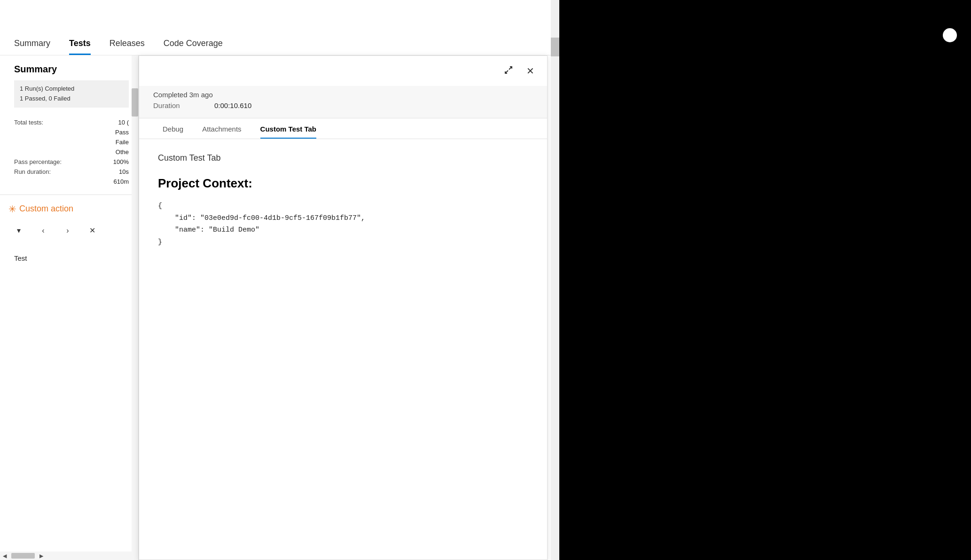  What do you see at coordinates (71, 132) in the screenshot?
I see `pass-row: Pass` at bounding box center [71, 132].